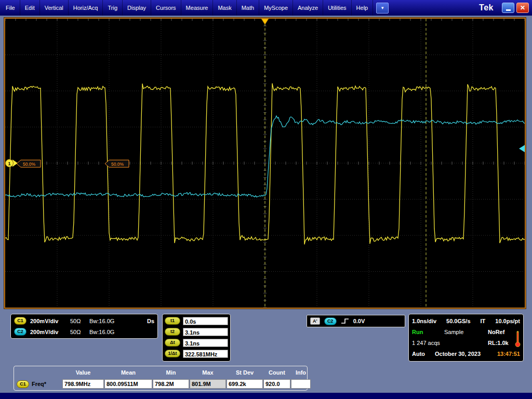  What do you see at coordinates (171, 384) in the screenshot?
I see `measurement-min-cell: 798.2M` at bounding box center [171, 384].